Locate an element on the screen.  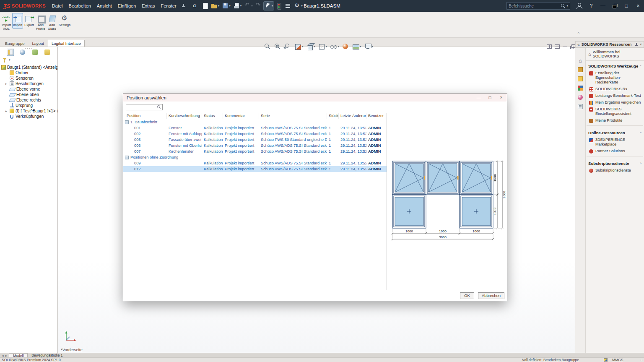
tree-item: ▸Beschriftungen is located at coordinates (29, 84).